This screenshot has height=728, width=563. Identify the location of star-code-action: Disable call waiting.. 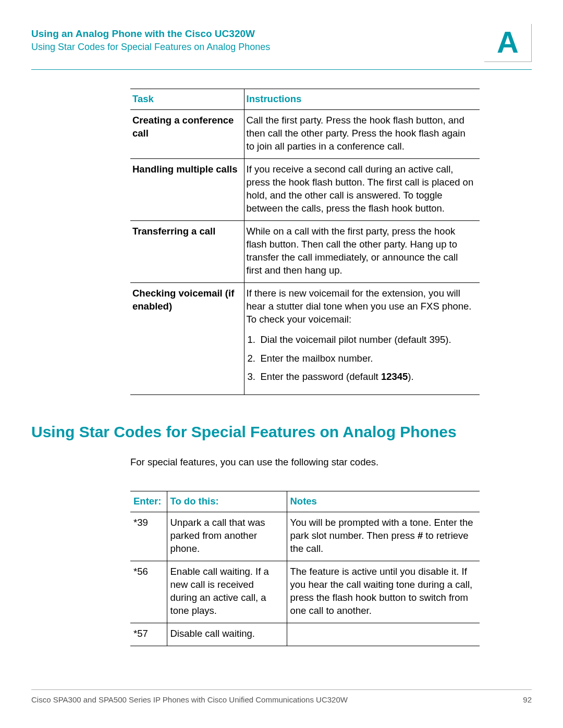
(227, 635).